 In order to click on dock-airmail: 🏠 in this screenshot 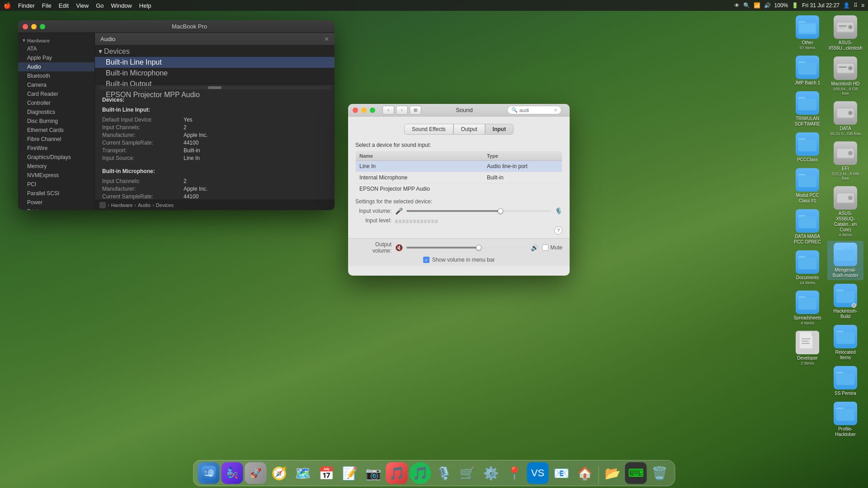, I will do `click(585, 473)`.